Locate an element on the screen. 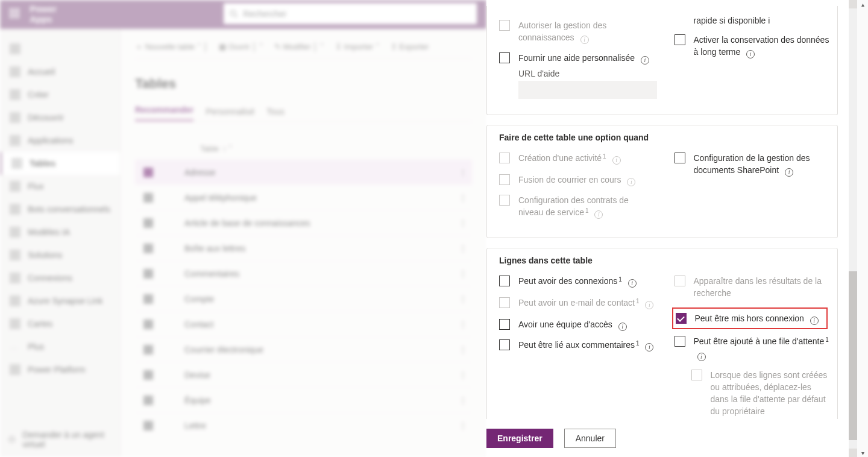  scroll-up-icon: ▴ is located at coordinates (863, 4).